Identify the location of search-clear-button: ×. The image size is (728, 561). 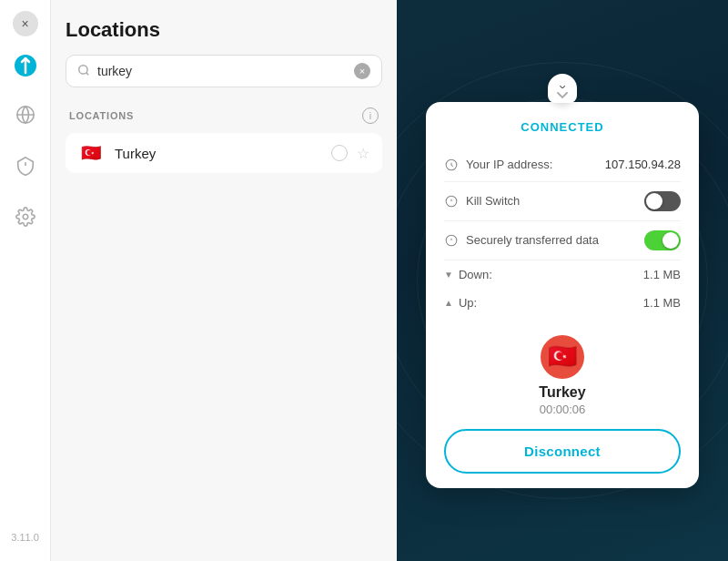
(362, 71).